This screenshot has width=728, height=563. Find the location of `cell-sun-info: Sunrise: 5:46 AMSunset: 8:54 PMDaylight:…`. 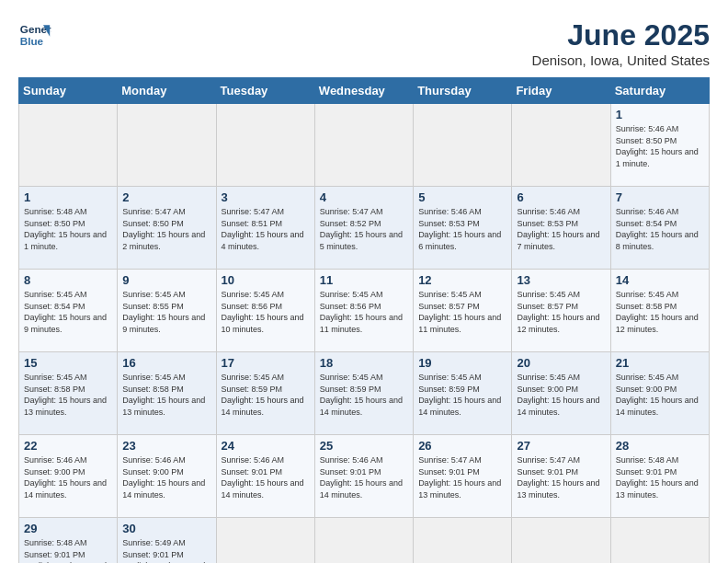

cell-sun-info: Sunrise: 5:46 AMSunset: 8:54 PMDaylight:… is located at coordinates (660, 229).